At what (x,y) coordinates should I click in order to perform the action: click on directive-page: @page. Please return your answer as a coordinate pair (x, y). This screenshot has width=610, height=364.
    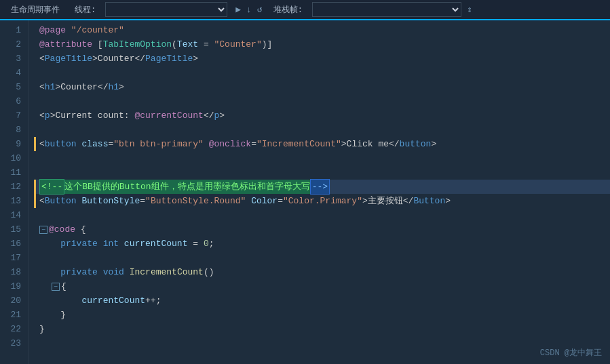
    Looking at the image, I should click on (53, 30).